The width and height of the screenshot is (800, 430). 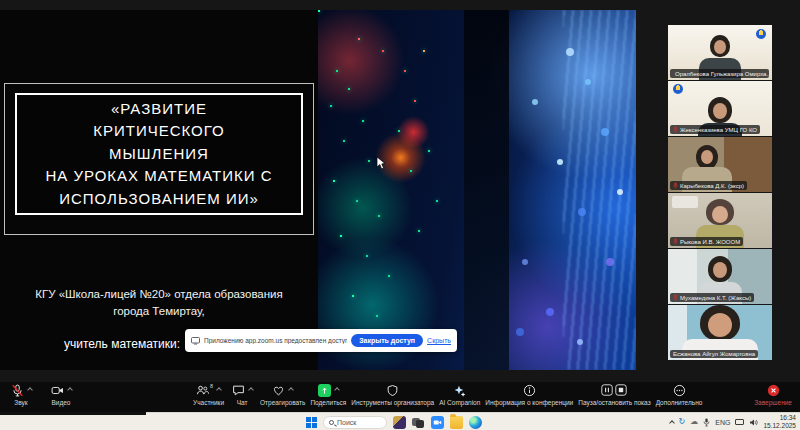 I want to click on slide-title-line: НА УРОКАХ МАТЕМАТИКИ С, so click(x=159, y=176).